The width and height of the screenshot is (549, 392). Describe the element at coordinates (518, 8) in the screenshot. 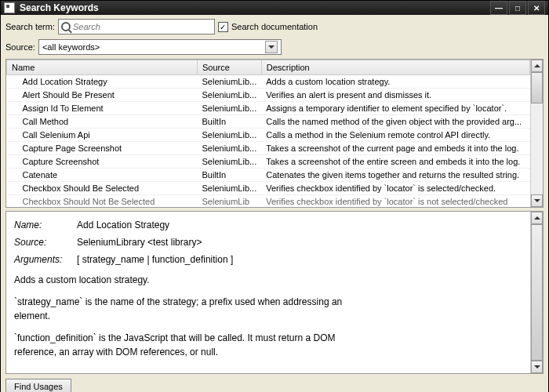

I see `window-buttons: — □ ✕` at that location.